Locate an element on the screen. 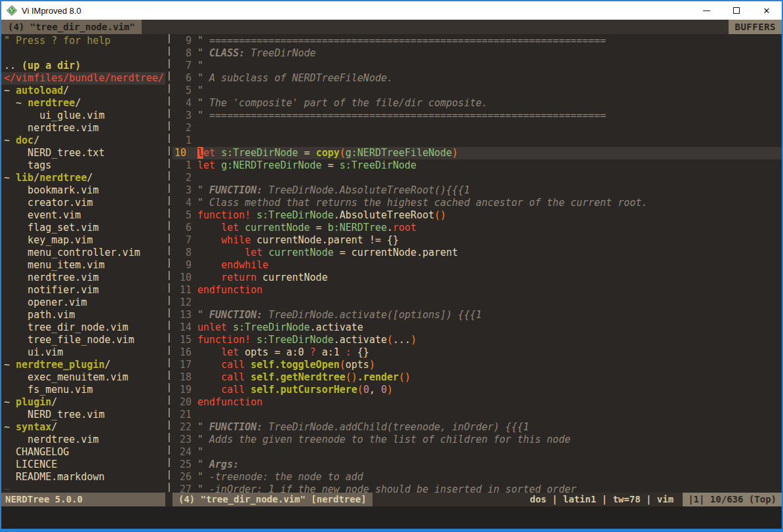 This screenshot has width=783, height=532. editor-line: 9 endwhile is located at coordinates (477, 265).